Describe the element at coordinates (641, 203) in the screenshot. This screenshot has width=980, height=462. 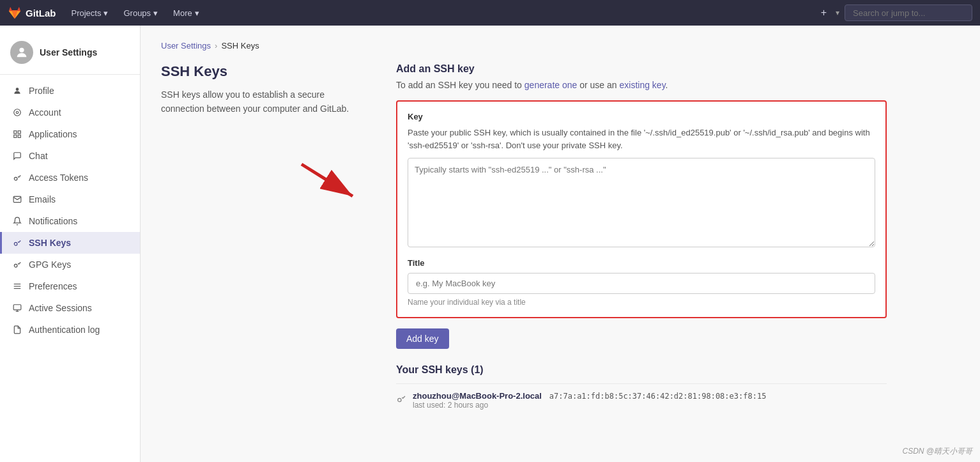
I see `key-textarea` at that location.